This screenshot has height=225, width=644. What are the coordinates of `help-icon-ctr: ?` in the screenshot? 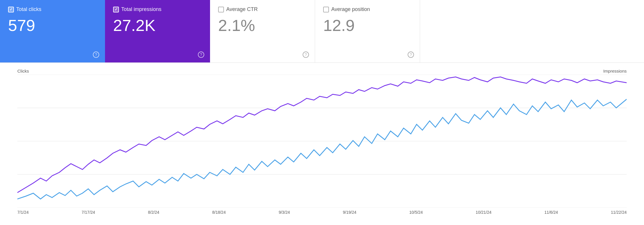 It's located at (306, 55).